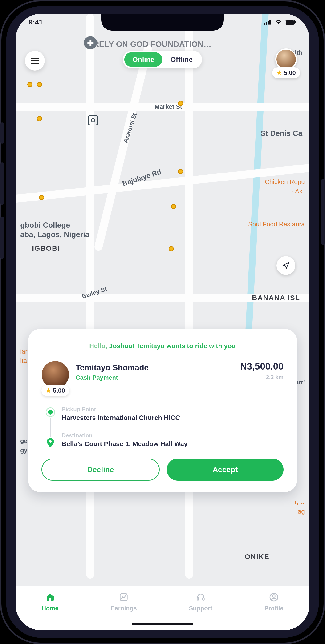 The image size is (325, 644). What do you see at coordinates (24, 361) in the screenshot?
I see `map-poi-ita: ita` at bounding box center [24, 361].